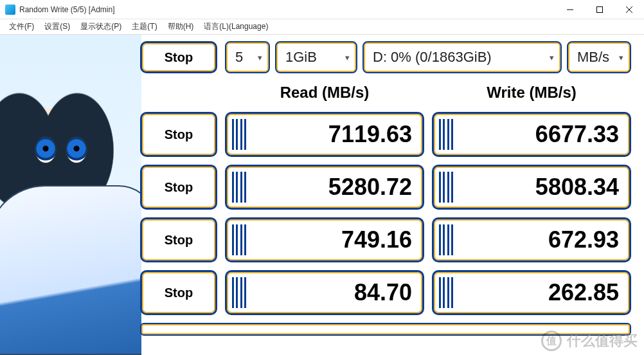 The height and width of the screenshot is (355, 644). Describe the element at coordinates (325, 134) in the screenshot. I see `read-value-1: 7119.63` at that location.